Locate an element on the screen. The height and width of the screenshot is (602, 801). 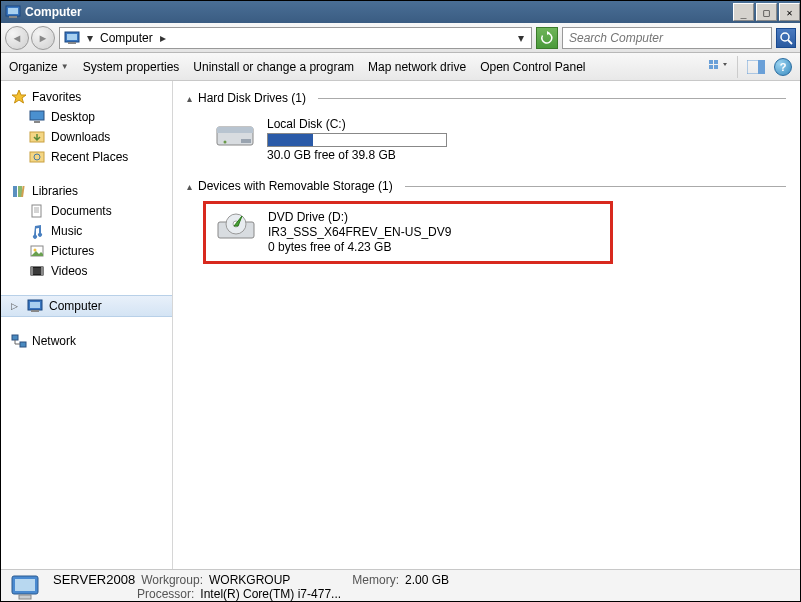
drive-local-disk-c: Local Disk (C:) 30.0 GB free of 39.8 GB is located at coordinates (496, 140).